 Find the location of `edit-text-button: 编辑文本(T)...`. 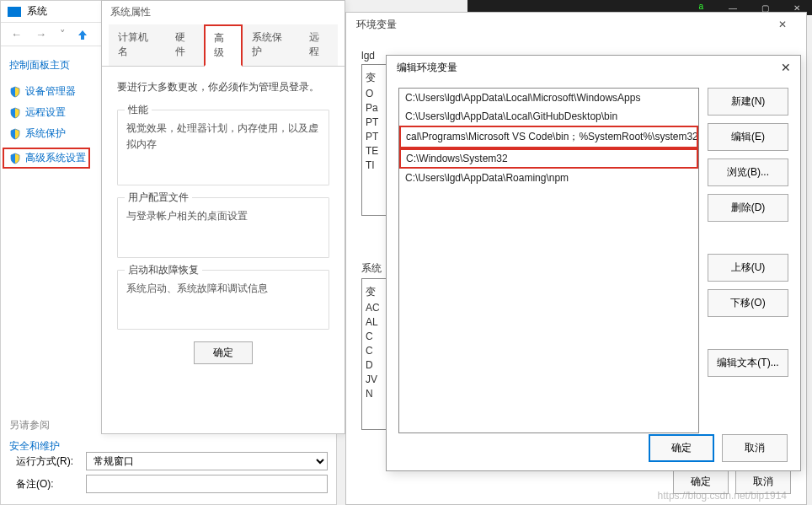

edit-text-button: 编辑文本(T)... is located at coordinates (748, 363).